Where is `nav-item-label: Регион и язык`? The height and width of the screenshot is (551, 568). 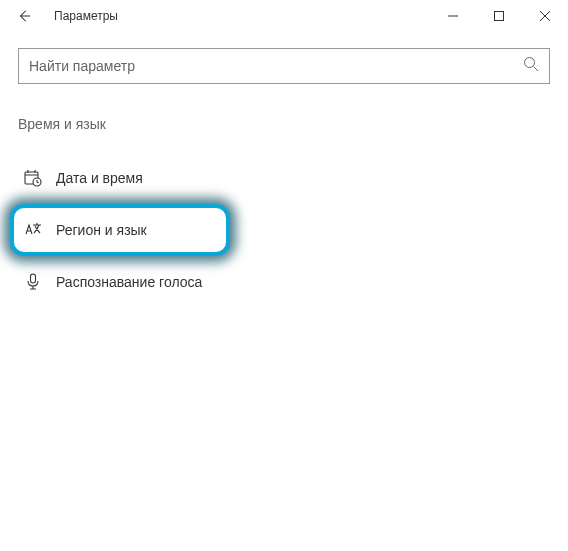 nav-item-label: Регион и язык is located at coordinates (102, 230).